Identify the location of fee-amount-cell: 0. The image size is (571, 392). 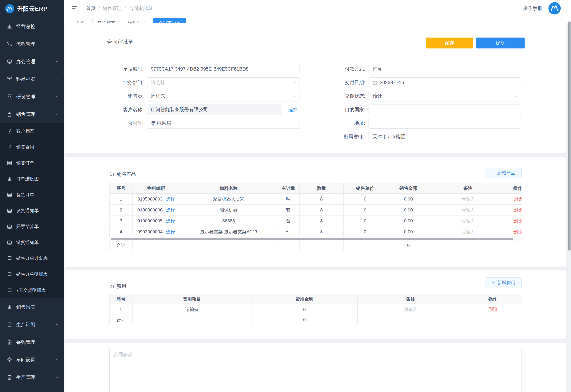
(304, 309).